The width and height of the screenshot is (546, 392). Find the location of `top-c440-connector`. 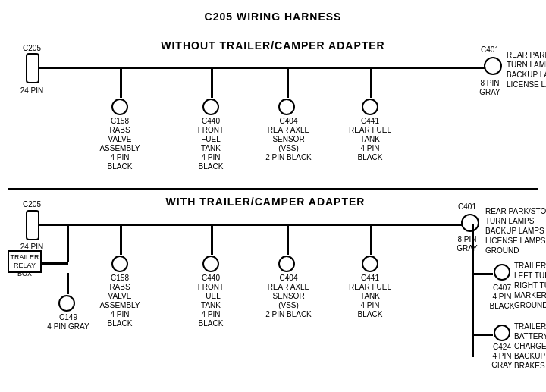

top-c440-connector is located at coordinates (211, 107).